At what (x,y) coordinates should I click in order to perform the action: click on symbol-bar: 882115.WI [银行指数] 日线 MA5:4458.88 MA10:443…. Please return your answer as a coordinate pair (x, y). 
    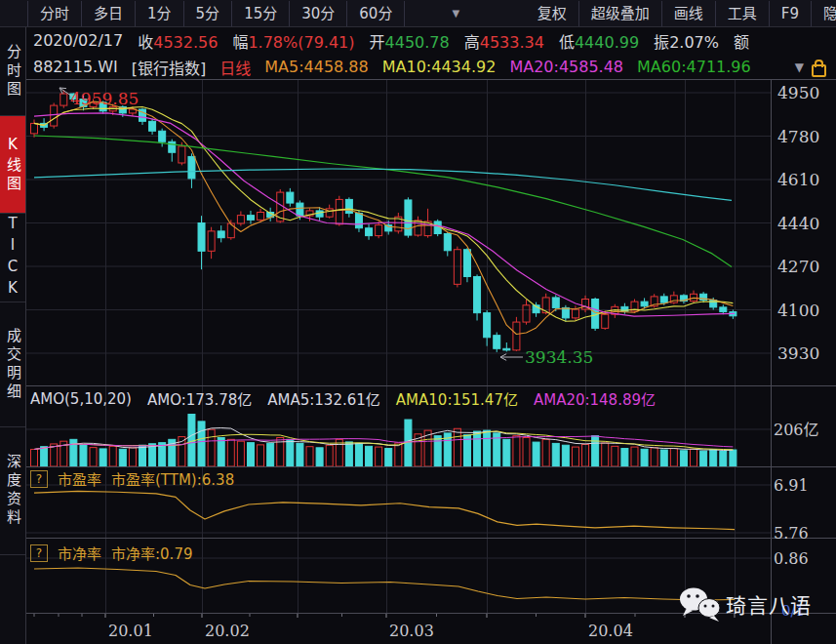
    Looking at the image, I should click on (418, 66).